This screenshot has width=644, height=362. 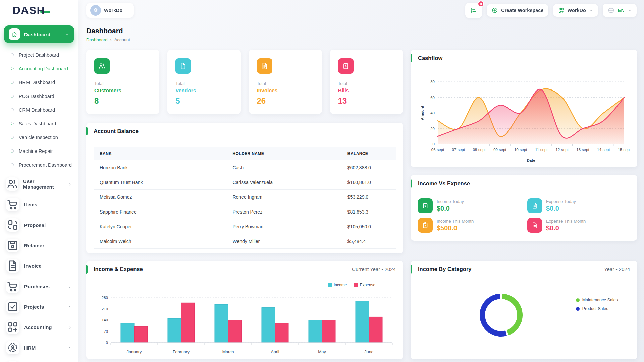 What do you see at coordinates (501, 316) in the screenshot?
I see `donut-chart` at bounding box center [501, 316].